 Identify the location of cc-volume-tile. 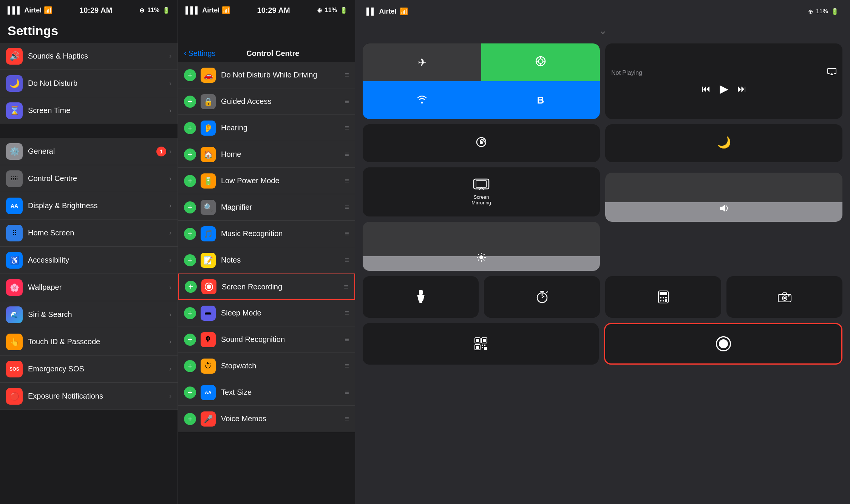
(724, 197).